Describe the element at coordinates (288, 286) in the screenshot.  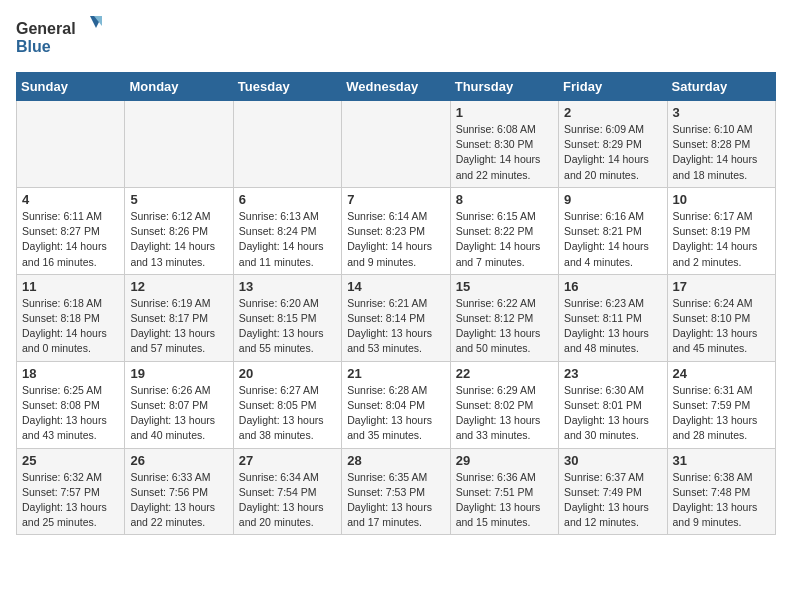
I see `day-number: 13` at that location.